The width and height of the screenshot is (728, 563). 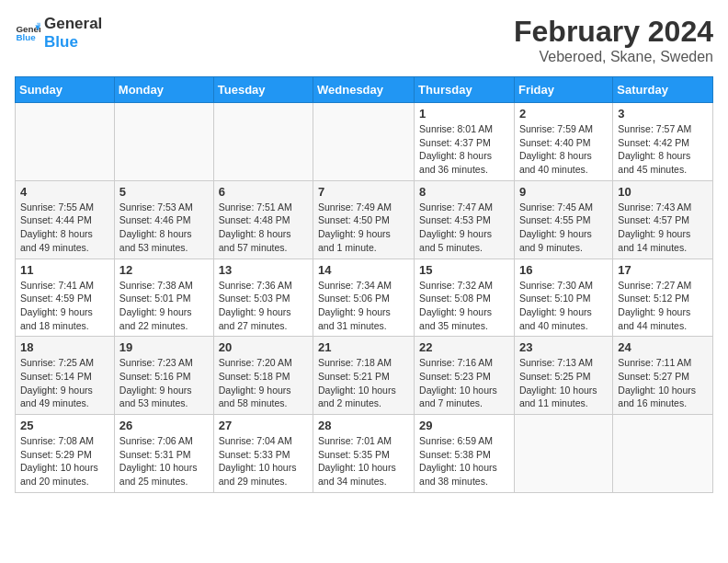 I want to click on calendar-cell: 16Sunrise: 7:30 AM Sunset: 5:10 PM Dayli…, so click(x=563, y=298).